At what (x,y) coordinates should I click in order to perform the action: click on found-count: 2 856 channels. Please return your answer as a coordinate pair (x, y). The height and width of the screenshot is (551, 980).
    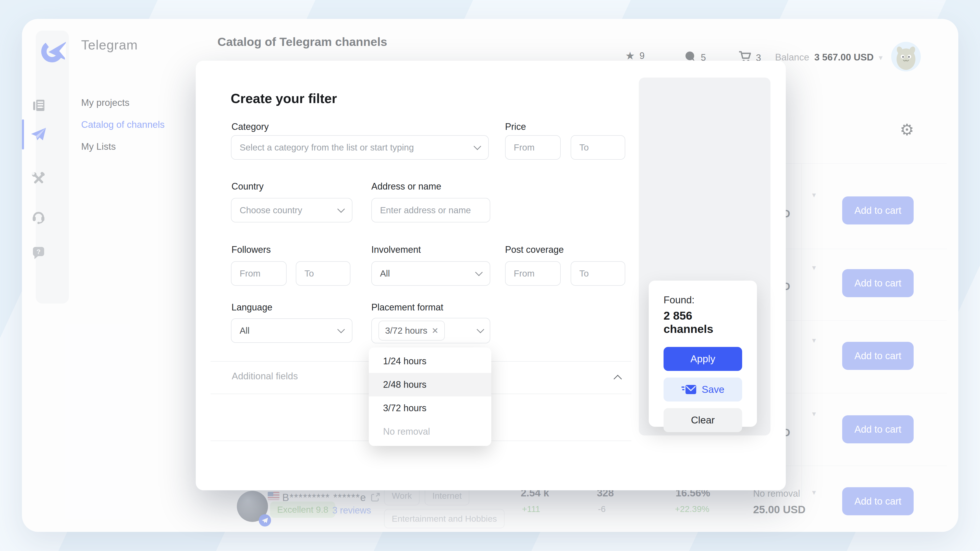
    Looking at the image, I should click on (703, 322).